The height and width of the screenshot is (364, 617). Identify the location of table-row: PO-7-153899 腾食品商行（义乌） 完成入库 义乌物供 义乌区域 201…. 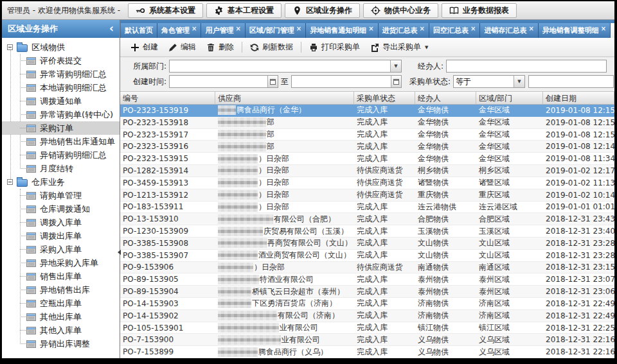
(368, 352).